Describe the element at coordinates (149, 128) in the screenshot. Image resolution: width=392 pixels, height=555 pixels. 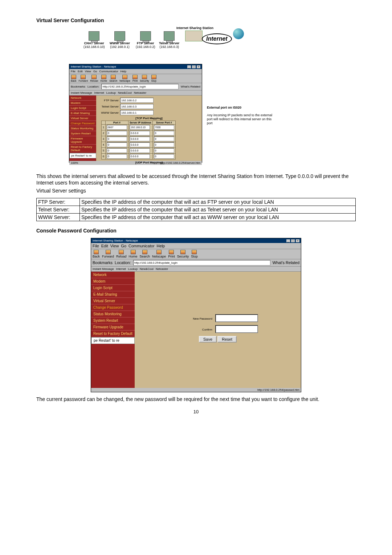
I see `virtual-server-panel: FTP Server Telnet Server WWW Server [TCP…` at that location.